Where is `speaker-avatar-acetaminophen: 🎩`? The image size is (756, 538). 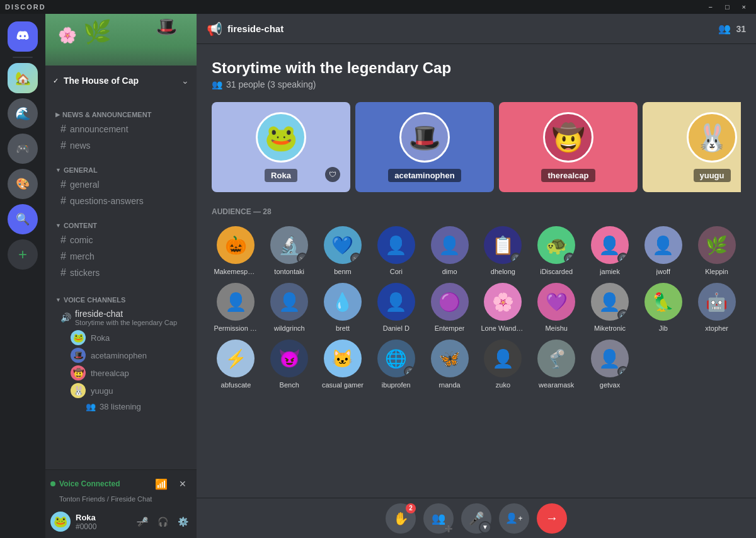 speaker-avatar-acetaminophen: 🎩 is located at coordinates (425, 137).